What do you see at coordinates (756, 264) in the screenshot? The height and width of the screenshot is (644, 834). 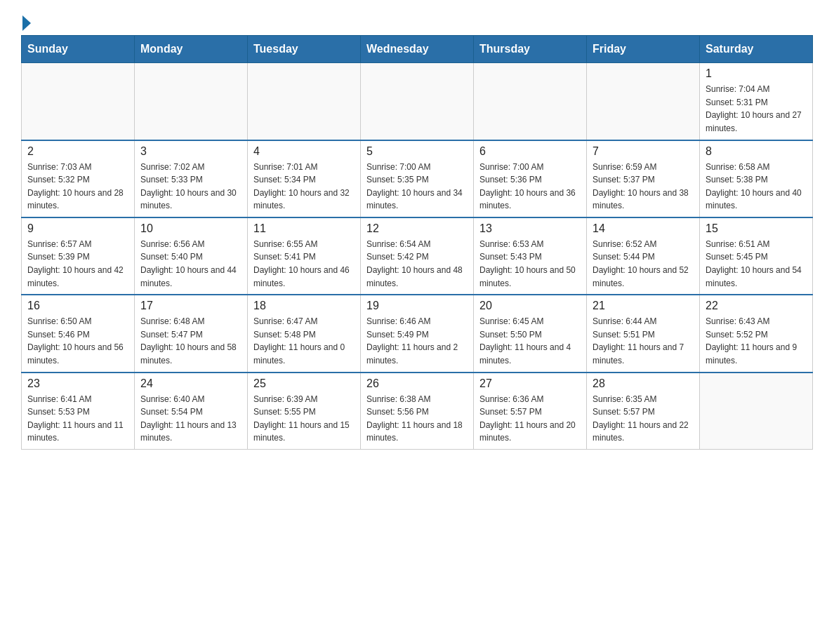 I see `day-info: Sunrise: 6:51 AMSunset: 5:45 PMDaylight:…` at bounding box center [756, 264].